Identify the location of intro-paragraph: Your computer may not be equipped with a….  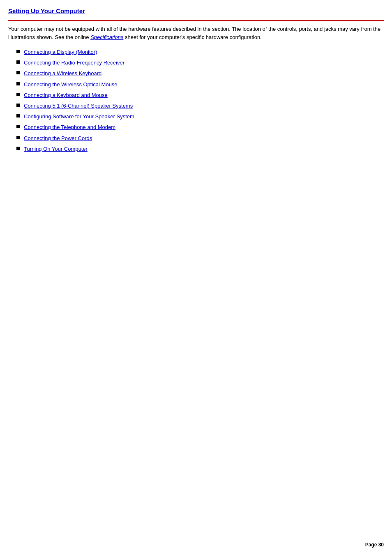
(196, 33).